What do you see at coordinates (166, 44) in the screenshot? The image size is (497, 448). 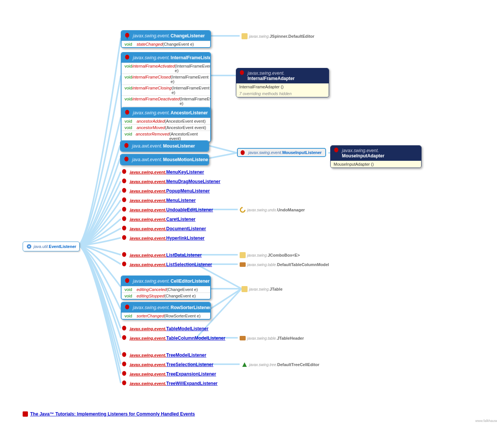 I see `method-row: void stateChanged (ChangeEvent e)` at bounding box center [166, 44].